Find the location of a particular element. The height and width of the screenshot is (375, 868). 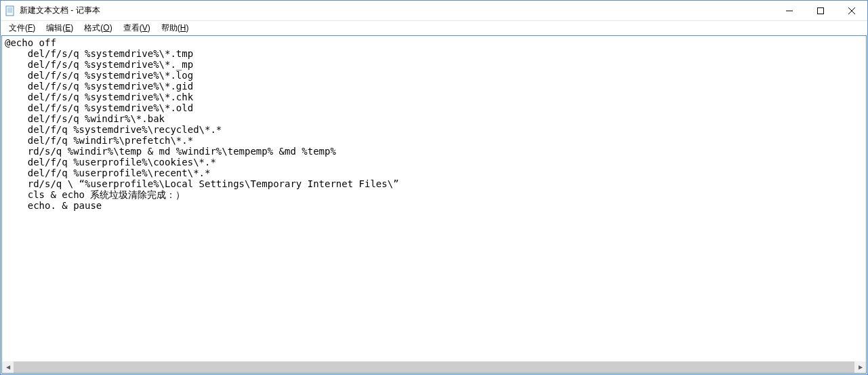

close-button is located at coordinates (852, 11).